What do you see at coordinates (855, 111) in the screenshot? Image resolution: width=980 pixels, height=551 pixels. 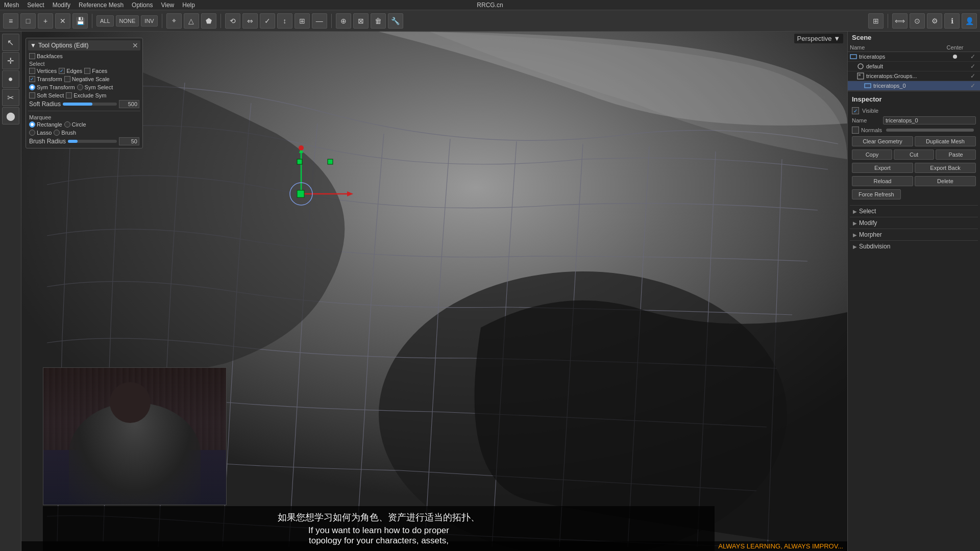 I see `inspector-visible-checkbox` at bounding box center [855, 111].